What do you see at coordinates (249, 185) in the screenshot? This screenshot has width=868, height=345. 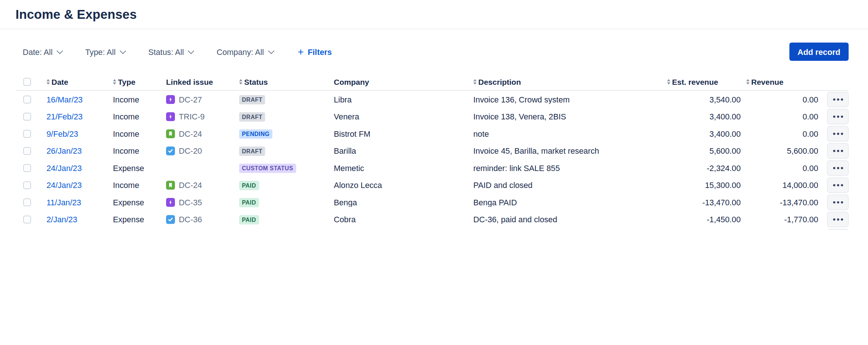 I see `status-badge: PAID` at bounding box center [249, 185].